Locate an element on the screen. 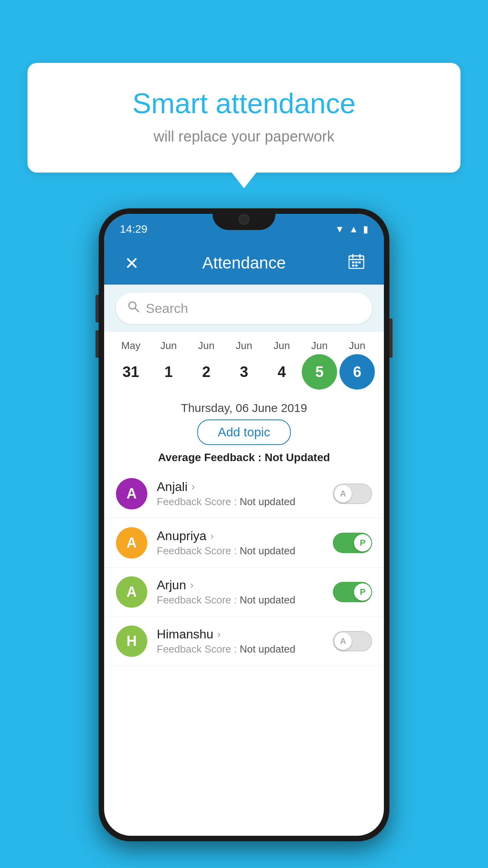 Image resolution: width=488 pixels, height=868 pixels. date-4: 4 is located at coordinates (282, 372).